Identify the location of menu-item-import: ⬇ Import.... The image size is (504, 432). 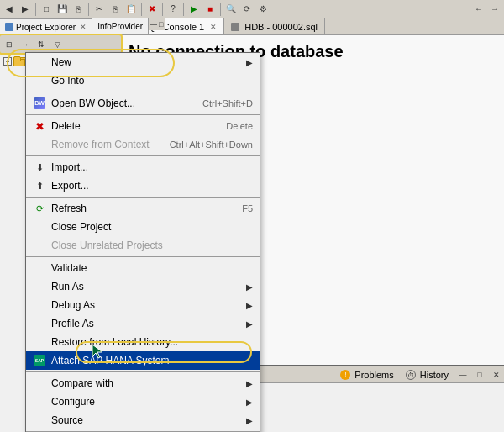
(143, 167).